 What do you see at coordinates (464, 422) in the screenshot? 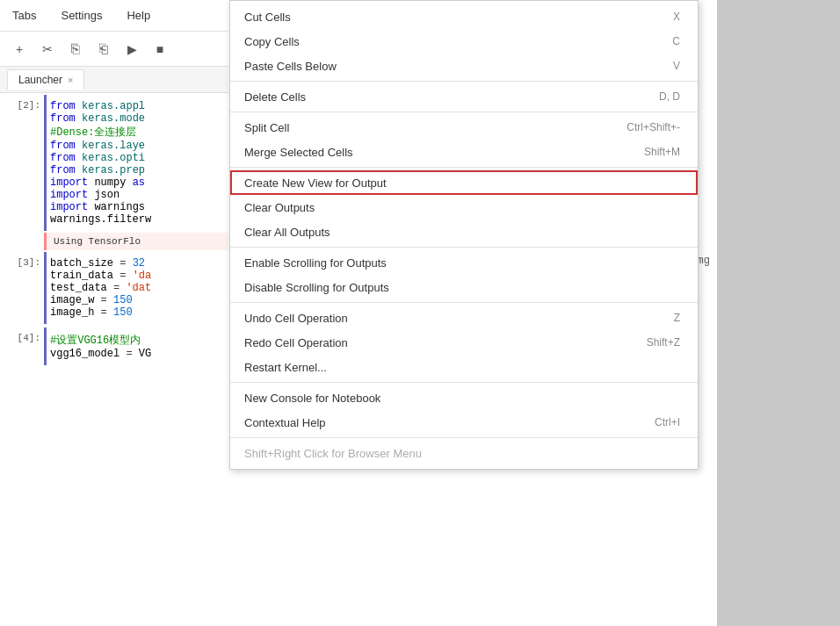
I see `menu-item-contextual-help: Contextual Help Ctrl+I` at bounding box center [464, 422].